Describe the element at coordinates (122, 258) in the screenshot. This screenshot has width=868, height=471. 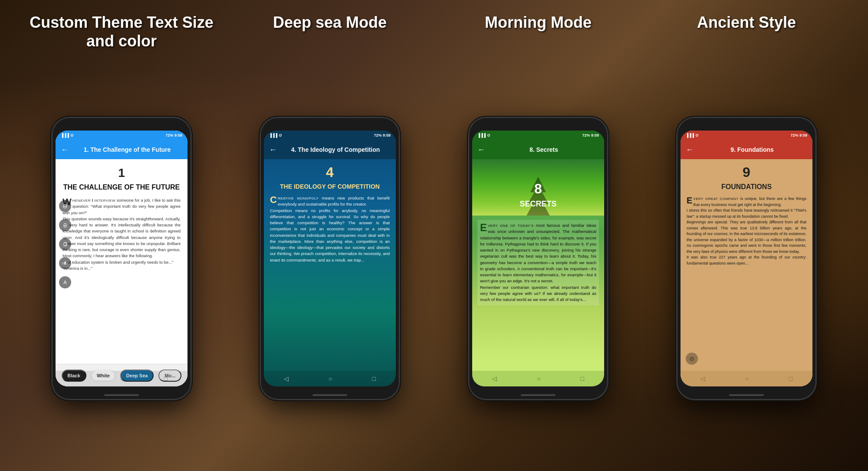
I see `phone-custom-theme: ▐▐▐ ⊙ 72% 9:58 ← 1. The Challenge of the…` at that location.